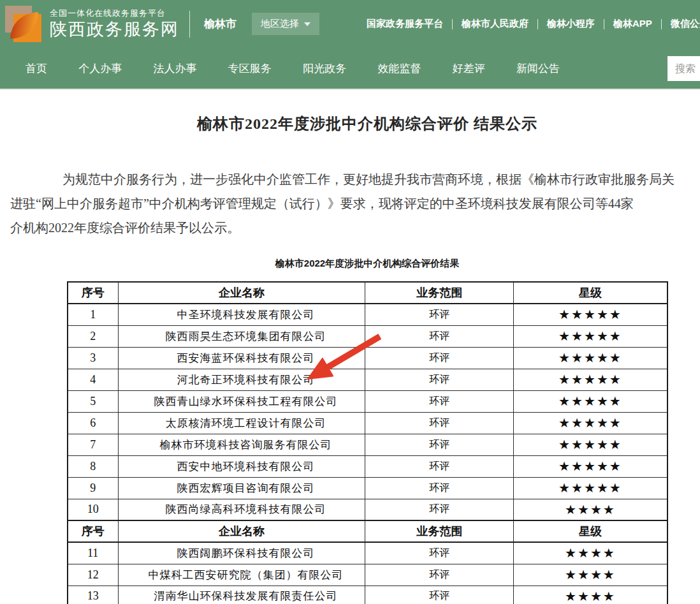  Describe the element at coordinates (367, 510) in the screenshot. I see `table-row: 10陕西尚绿高科环境科技有限公司环评★★★★` at that location.